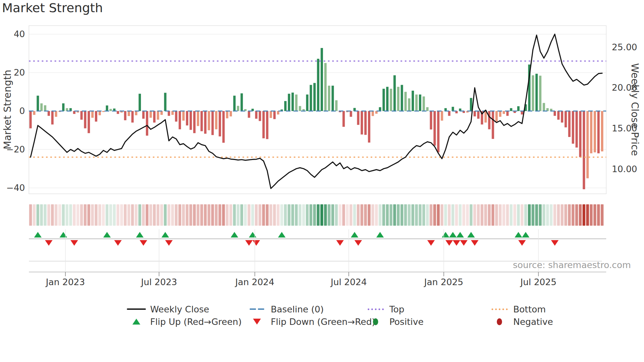  I want to click on y-tick-label: 40, so click(19, 34).